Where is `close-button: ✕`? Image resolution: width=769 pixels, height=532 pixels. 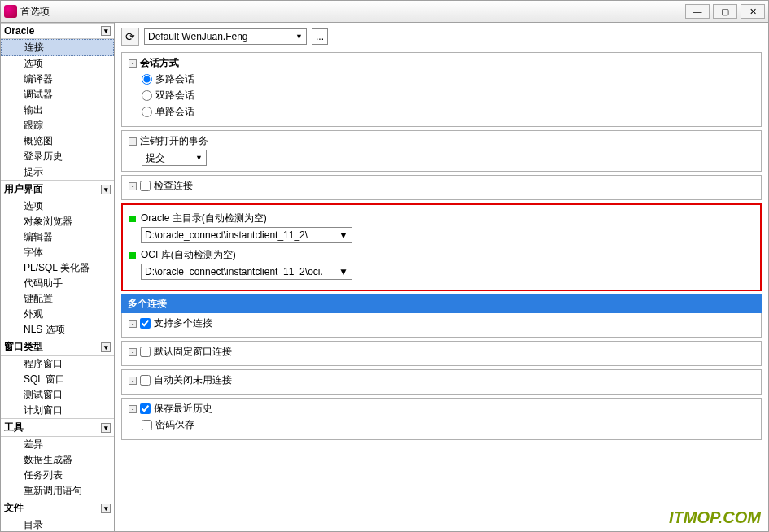 close-button: ✕ is located at coordinates (753, 11).